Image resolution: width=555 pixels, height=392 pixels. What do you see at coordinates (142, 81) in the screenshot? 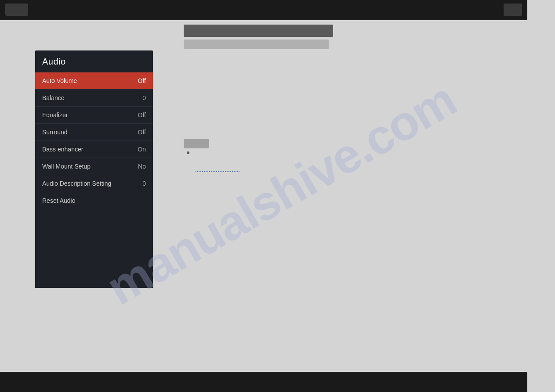
I see `auto-volume-value: Off` at bounding box center [142, 81].